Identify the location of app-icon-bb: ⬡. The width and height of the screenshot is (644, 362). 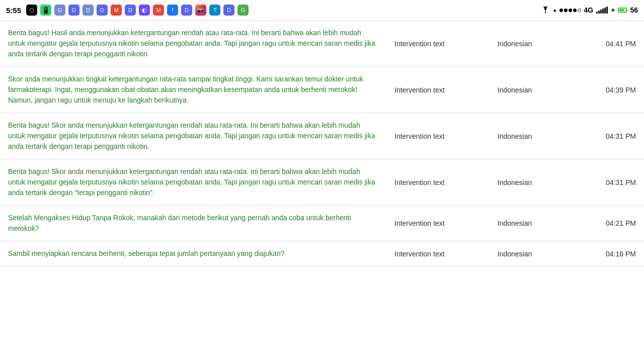
(32, 10).